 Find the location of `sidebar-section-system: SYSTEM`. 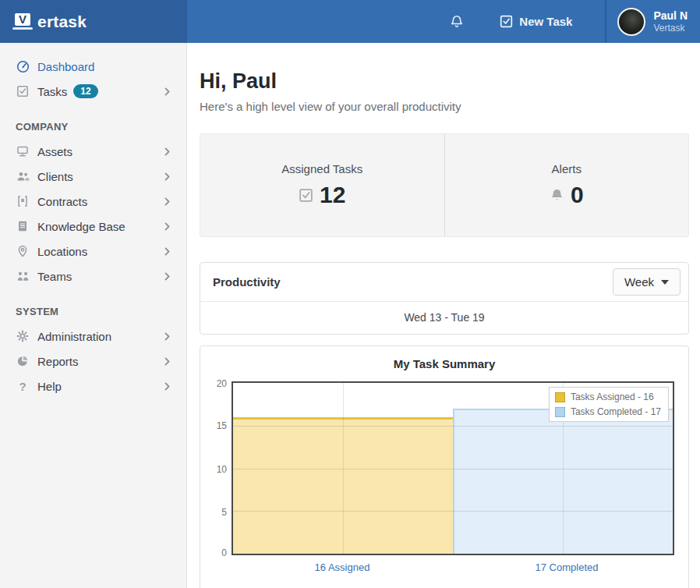

sidebar-section-system: SYSTEM is located at coordinates (94, 312).